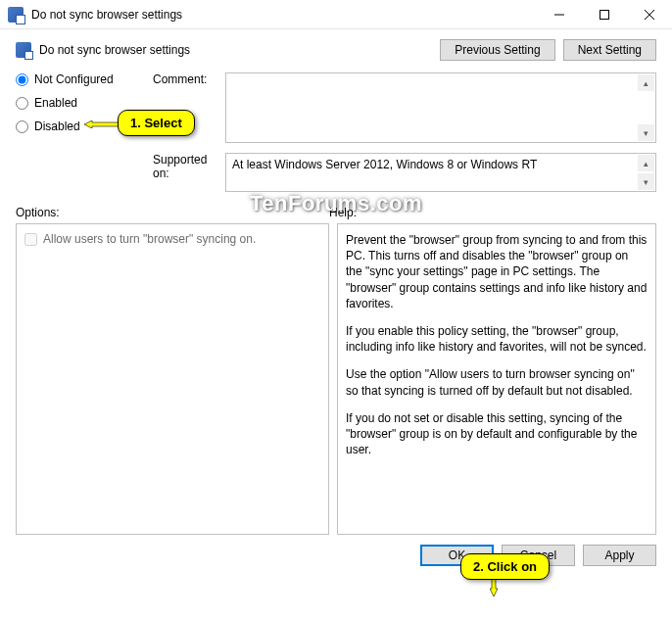 The width and height of the screenshot is (672, 620). What do you see at coordinates (559, 15) in the screenshot?
I see `minimize-button` at bounding box center [559, 15].